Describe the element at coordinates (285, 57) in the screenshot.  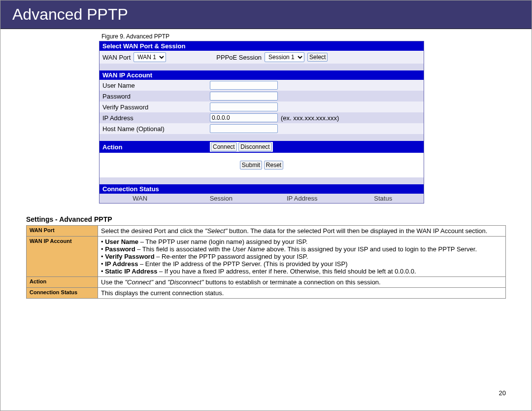
I see `pppoe-session-select: Session 1` at that location.